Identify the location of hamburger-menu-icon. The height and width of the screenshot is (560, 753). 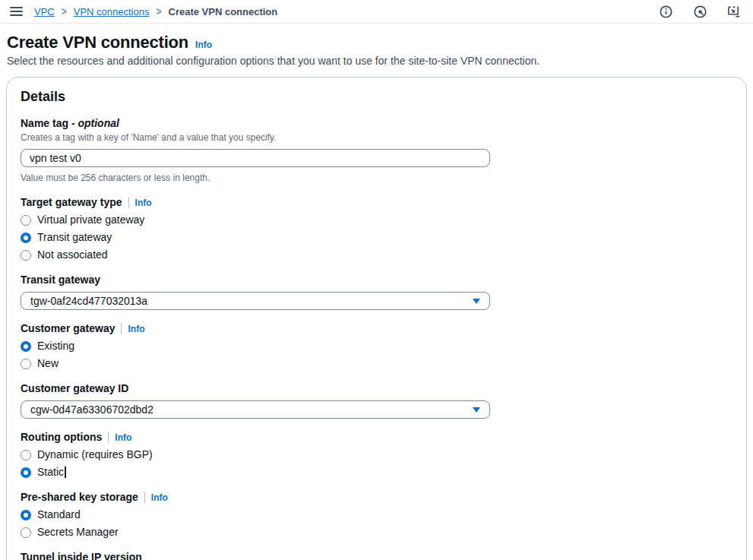
(17, 11).